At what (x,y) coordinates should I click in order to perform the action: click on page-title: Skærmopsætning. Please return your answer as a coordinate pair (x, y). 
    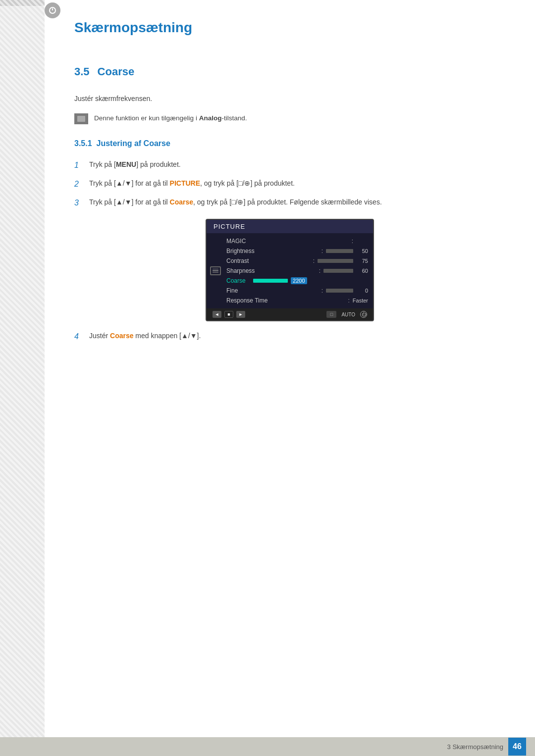
    Looking at the image, I should click on (290, 25).